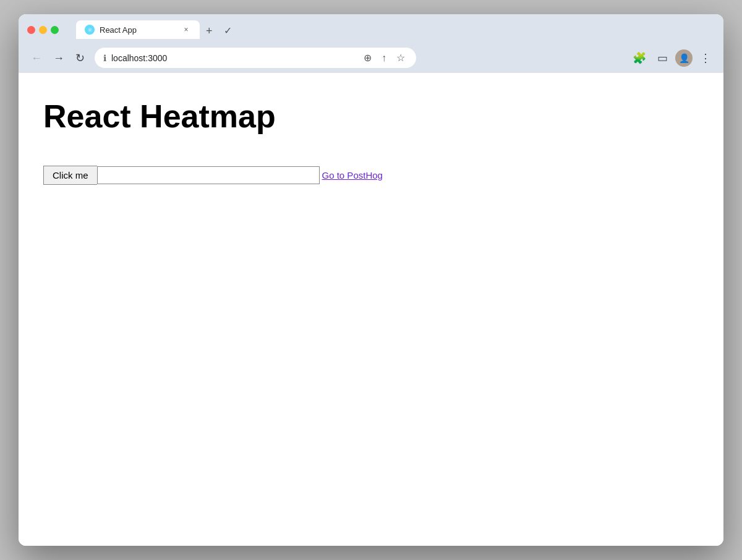  I want to click on info-icon: ℹ, so click(105, 58).